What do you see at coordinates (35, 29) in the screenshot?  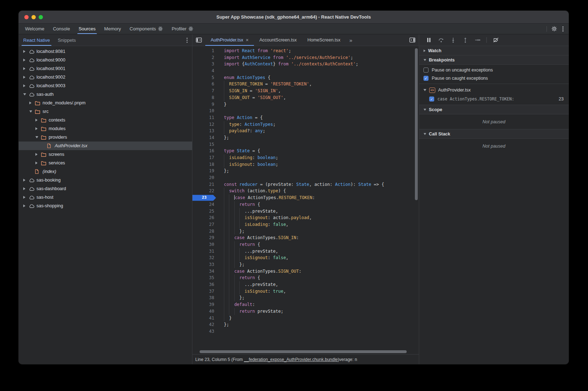 I see `tab-welcome: Welcome` at bounding box center [35, 29].